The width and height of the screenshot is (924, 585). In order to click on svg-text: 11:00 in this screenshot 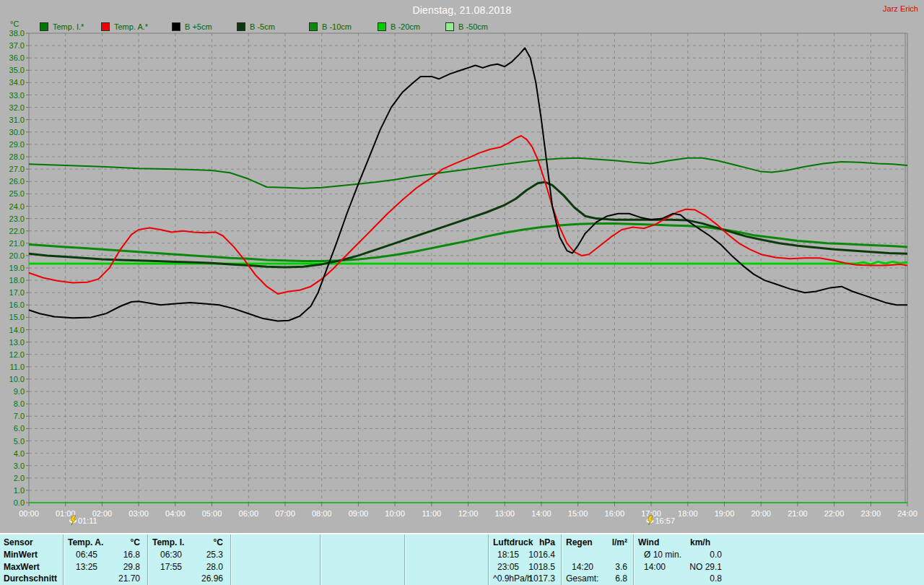, I will do `click(432, 514)`.